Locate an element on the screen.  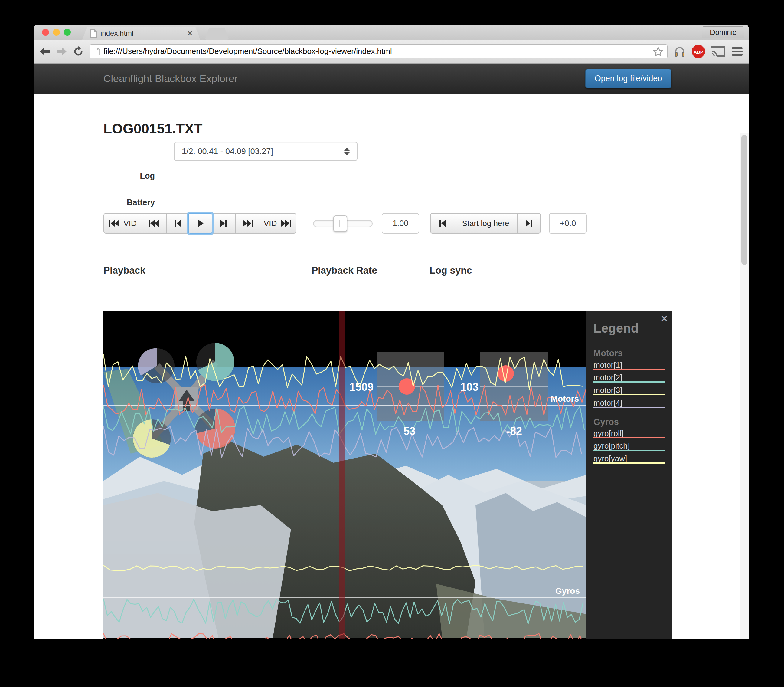
right-stick-value: 103 is located at coordinates (469, 387).